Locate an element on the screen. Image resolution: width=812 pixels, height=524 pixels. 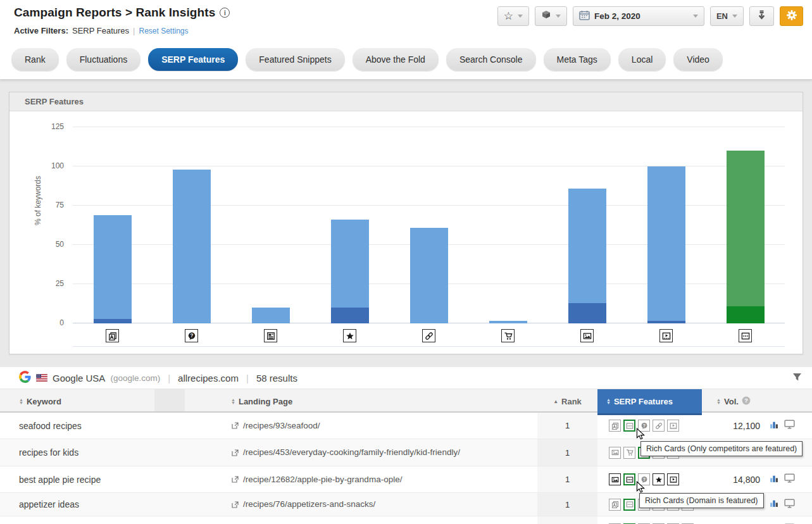
tracked-site: allrecipes.com is located at coordinates (208, 378).